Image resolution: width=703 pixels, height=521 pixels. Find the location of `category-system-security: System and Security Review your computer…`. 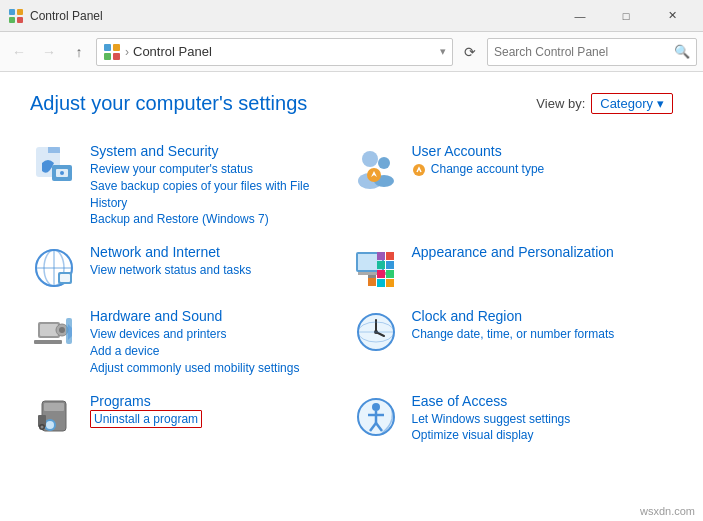

category-system-security: System and Security Review your computer… is located at coordinates (191, 186).